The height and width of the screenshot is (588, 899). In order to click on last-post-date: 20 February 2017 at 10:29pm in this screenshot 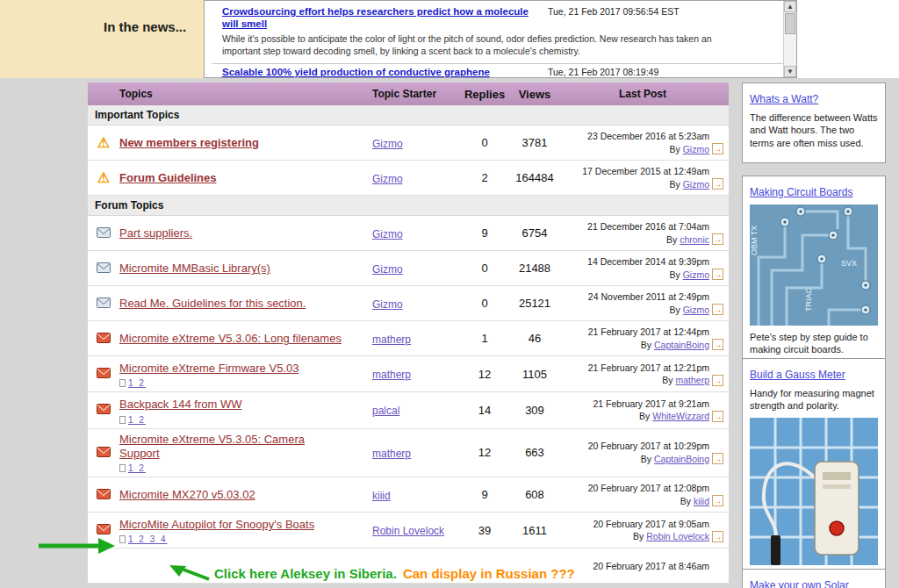, I will do `click(643, 446)`.